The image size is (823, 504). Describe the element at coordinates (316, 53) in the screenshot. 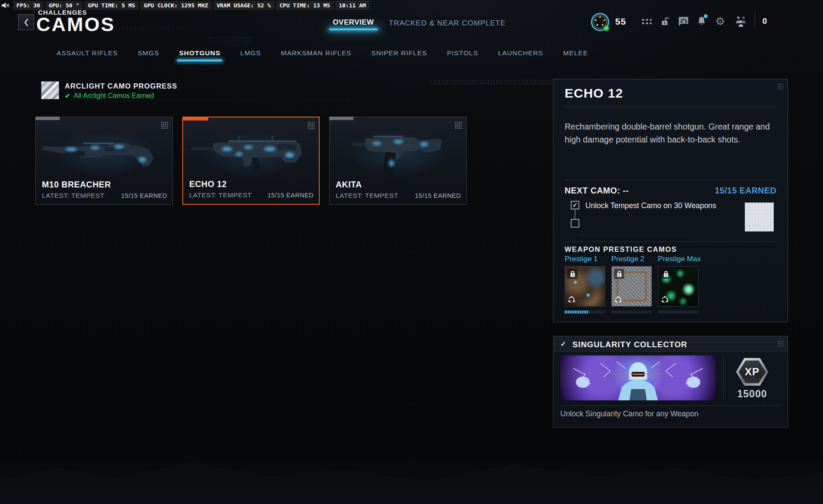

I see `tab-marksman-rifles: MARKSMAN RIFLES` at that location.